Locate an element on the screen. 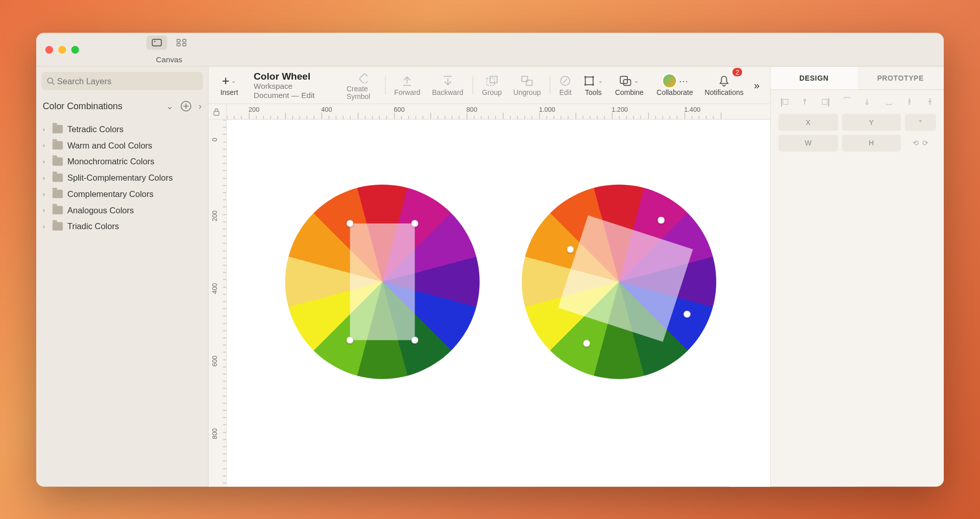  w-field: W is located at coordinates (808, 143).